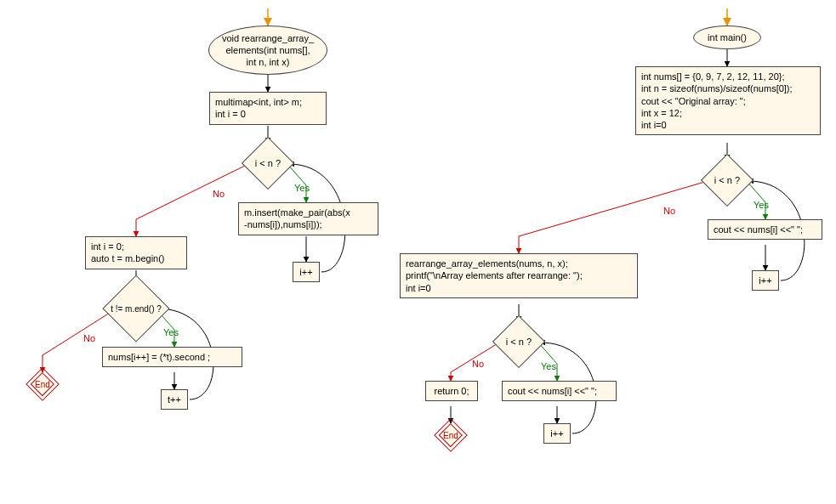  I want to click on left-inc1-box: i++, so click(306, 272).